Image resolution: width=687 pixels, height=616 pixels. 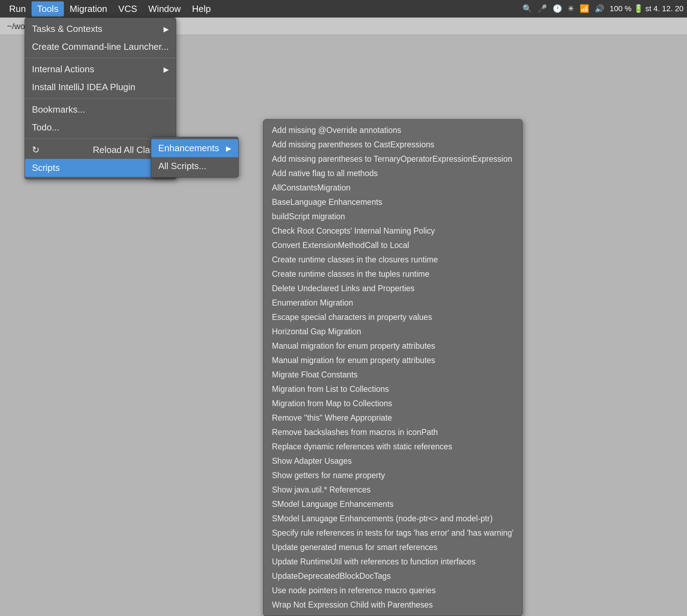 What do you see at coordinates (393, 490) in the screenshot?
I see `enhancement-item-25: Show java.util.* References` at bounding box center [393, 490].